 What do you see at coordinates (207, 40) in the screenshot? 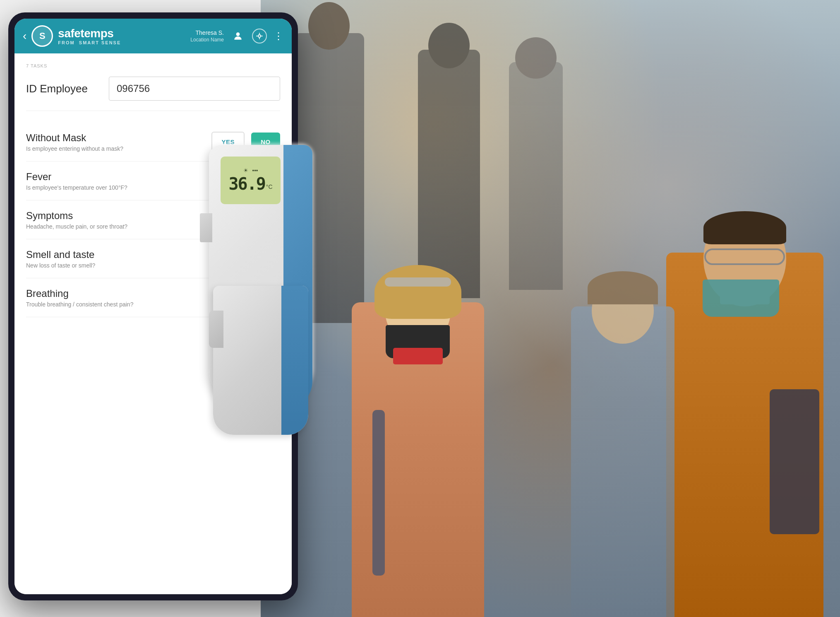
I see `location-name: Location Name` at bounding box center [207, 40].